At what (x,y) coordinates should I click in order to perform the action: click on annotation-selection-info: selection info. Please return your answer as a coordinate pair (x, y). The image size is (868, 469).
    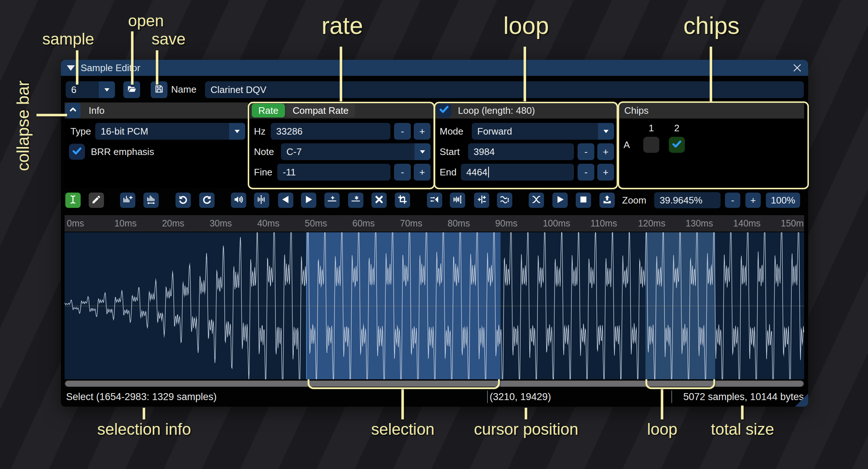
    Looking at the image, I should click on (144, 429).